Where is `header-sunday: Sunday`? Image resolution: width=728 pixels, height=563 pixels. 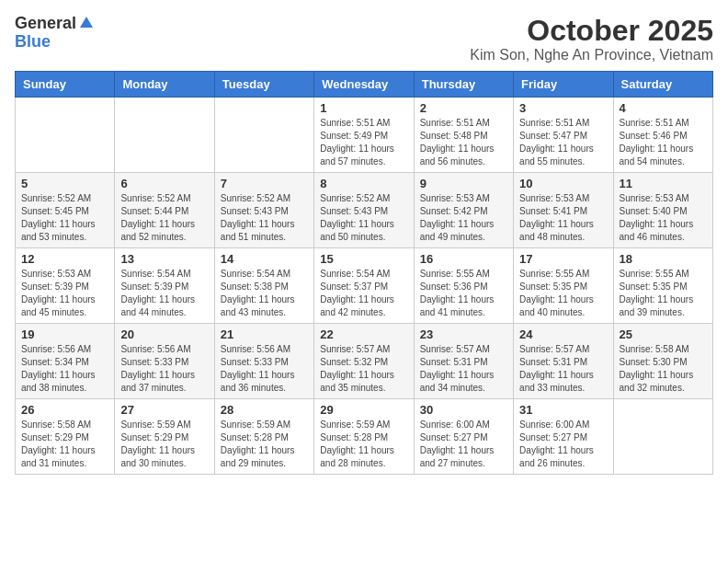
header-sunday: Sunday is located at coordinates (65, 85).